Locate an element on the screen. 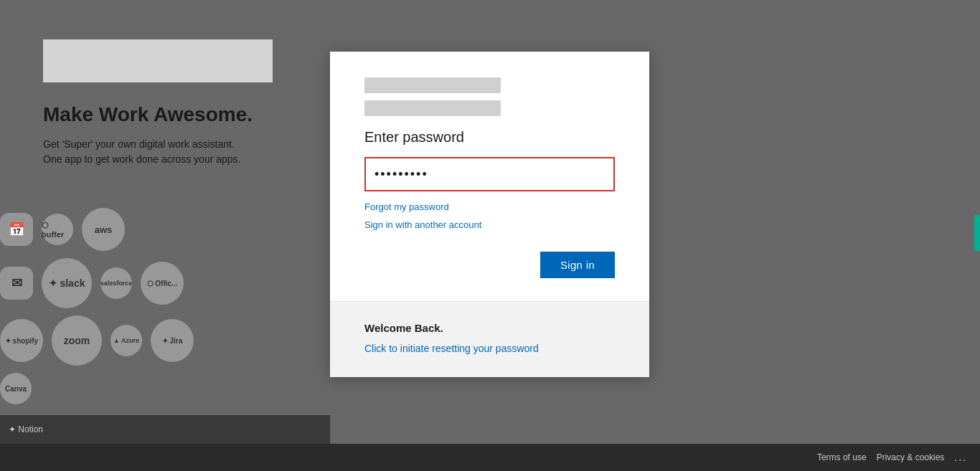  password-input-wrapper is located at coordinates (489, 174).